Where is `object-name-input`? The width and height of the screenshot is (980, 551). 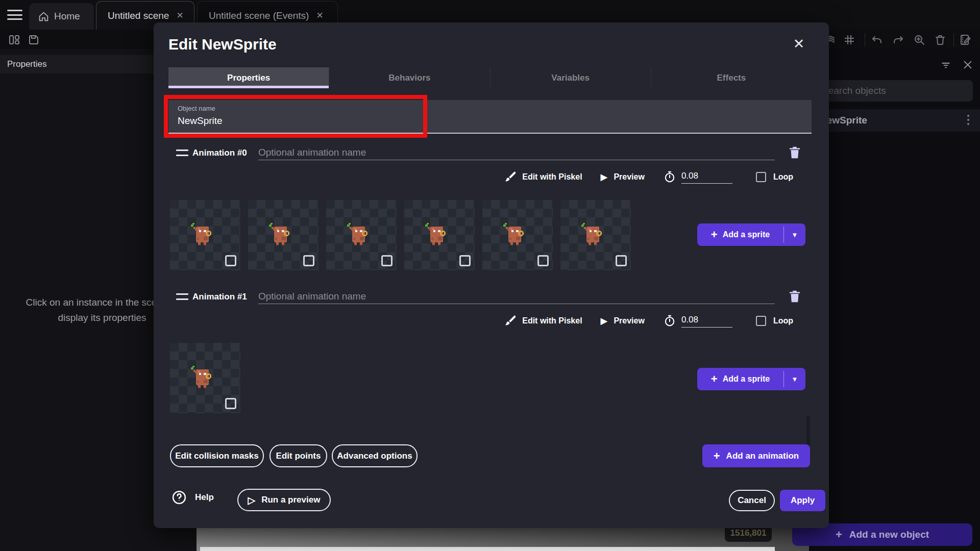
object-name-input is located at coordinates (331, 121).